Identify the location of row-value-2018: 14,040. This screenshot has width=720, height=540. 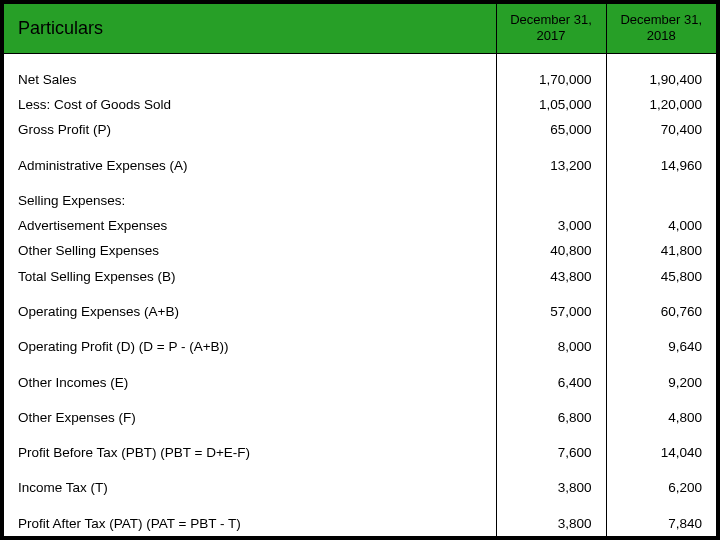
(661, 452).